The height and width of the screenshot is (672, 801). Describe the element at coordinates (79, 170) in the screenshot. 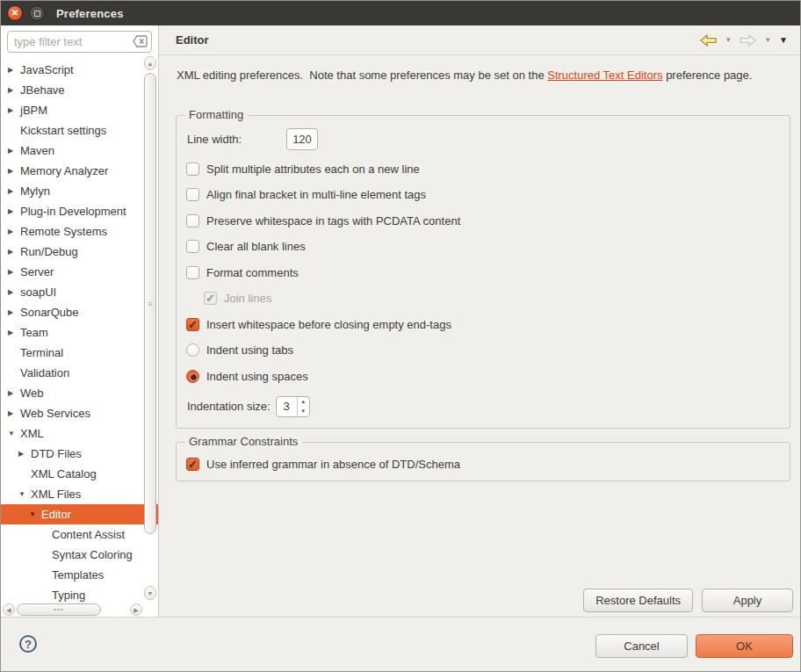

I see `tree-item-memory-analyzer: ▶Memory Analyzer` at that location.